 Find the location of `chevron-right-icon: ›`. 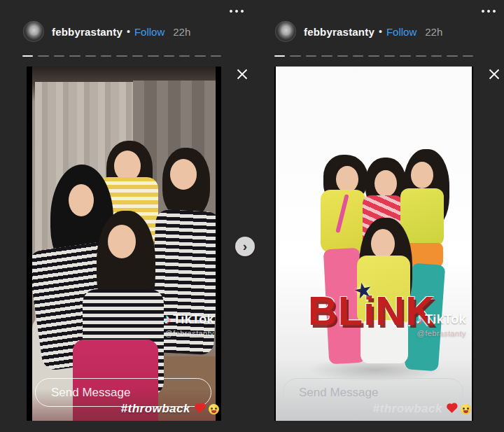

chevron-right-icon: › is located at coordinates (245, 246).